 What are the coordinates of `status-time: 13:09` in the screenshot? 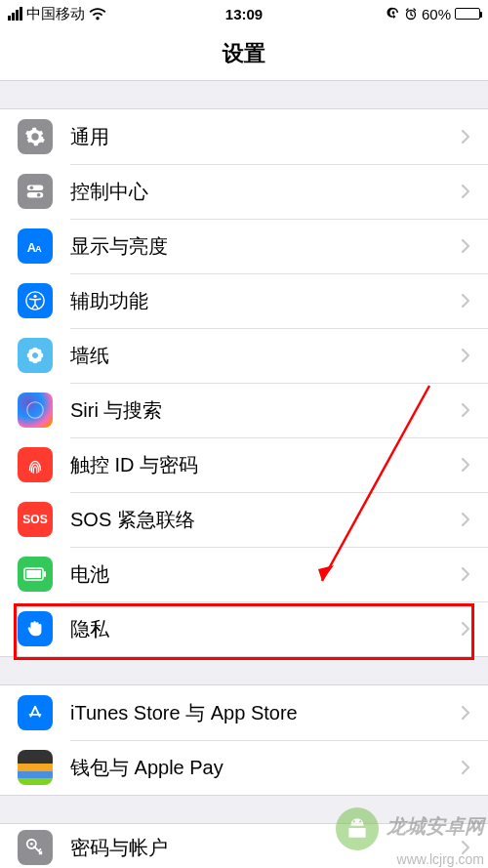 It's located at (244, 14).